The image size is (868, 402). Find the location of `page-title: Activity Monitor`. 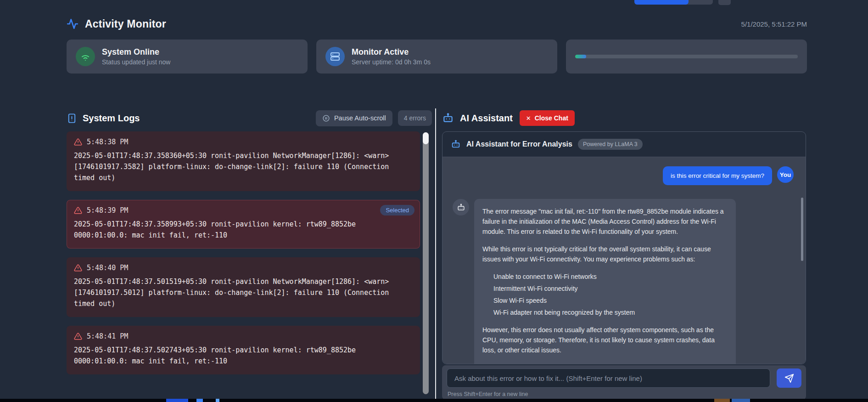

page-title: Activity Monitor is located at coordinates (126, 24).